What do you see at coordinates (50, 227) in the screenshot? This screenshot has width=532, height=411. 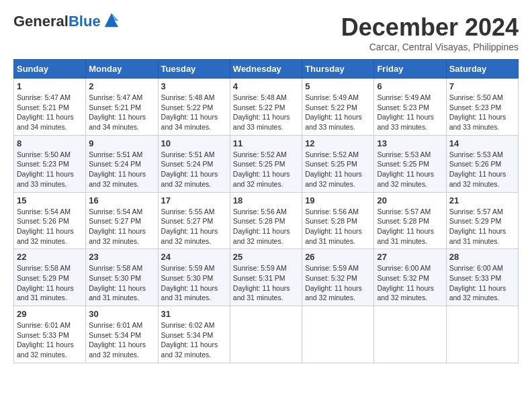 I see `day-info: Sunrise: 5:54 AMSunset: 5:26 PMDaylight:…` at bounding box center [50, 227].